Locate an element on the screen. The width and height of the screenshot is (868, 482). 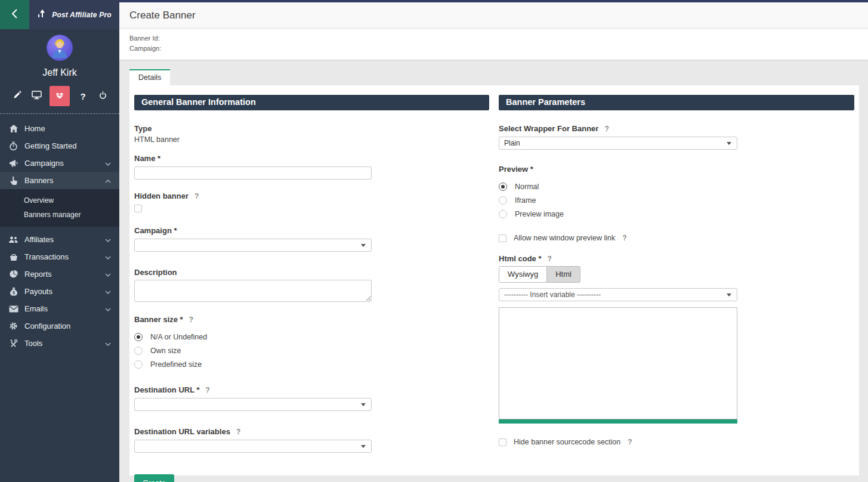
hide-sourcecode-label: Hide banner sourcecode section is located at coordinates (567, 442).